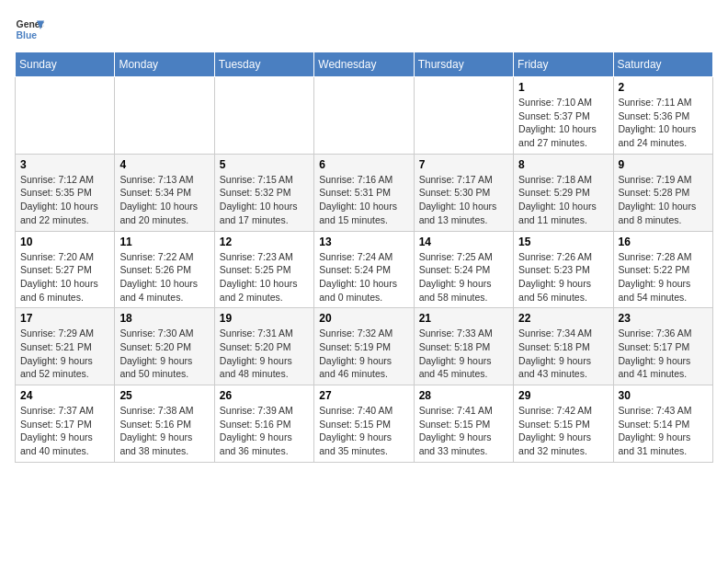  Describe the element at coordinates (364, 242) in the screenshot. I see `day-number: 13` at that location.